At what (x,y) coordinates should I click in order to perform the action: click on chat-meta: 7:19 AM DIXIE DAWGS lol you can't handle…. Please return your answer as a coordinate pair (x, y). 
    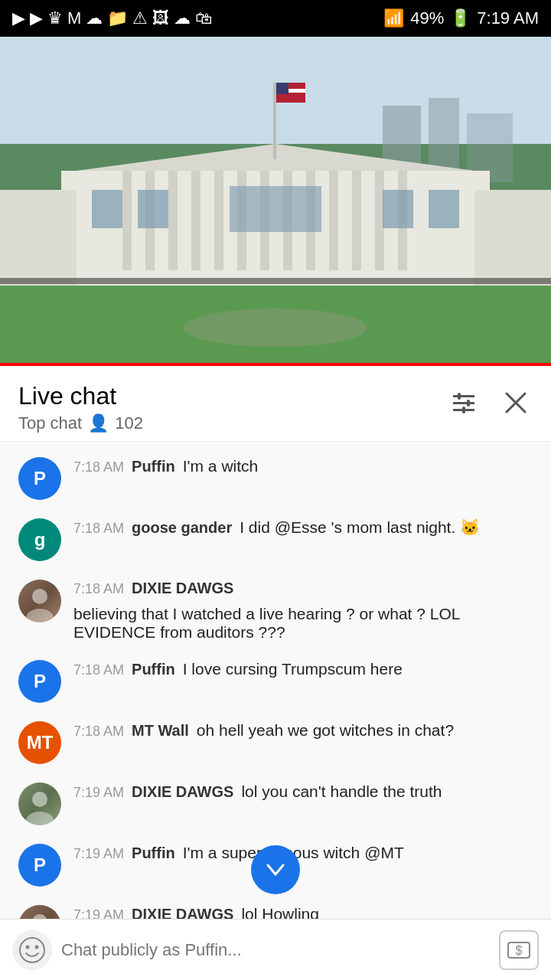
    Looking at the image, I should click on (303, 792).